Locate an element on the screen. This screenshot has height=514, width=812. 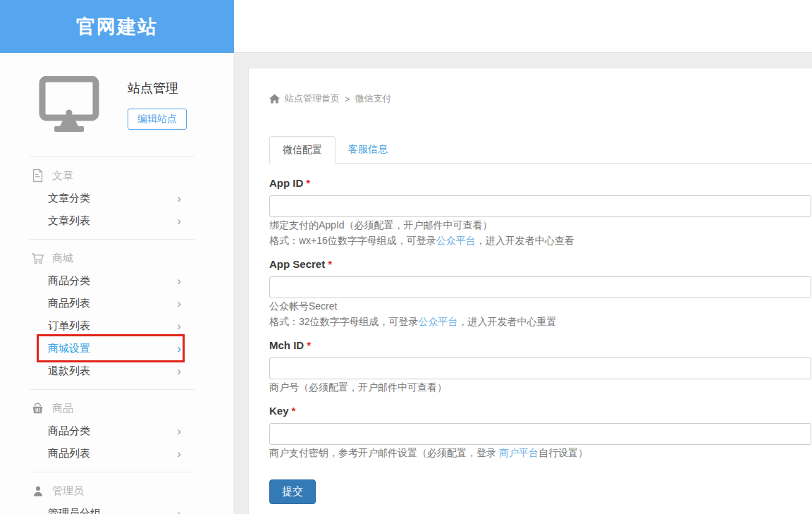
section-header-admin: 管理员 is located at coordinates (117, 491).